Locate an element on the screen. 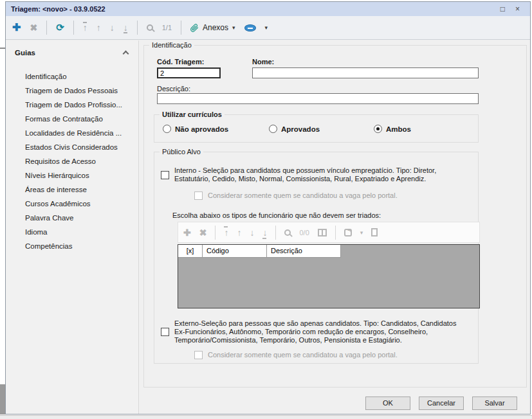 The image size is (532, 419). cancel-button: Cancelar is located at coordinates (441, 404).